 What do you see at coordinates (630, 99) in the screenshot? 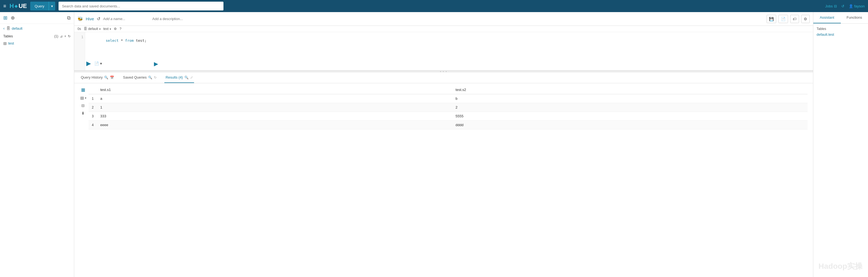
I see `row-1-s2: b` at bounding box center [630, 99].